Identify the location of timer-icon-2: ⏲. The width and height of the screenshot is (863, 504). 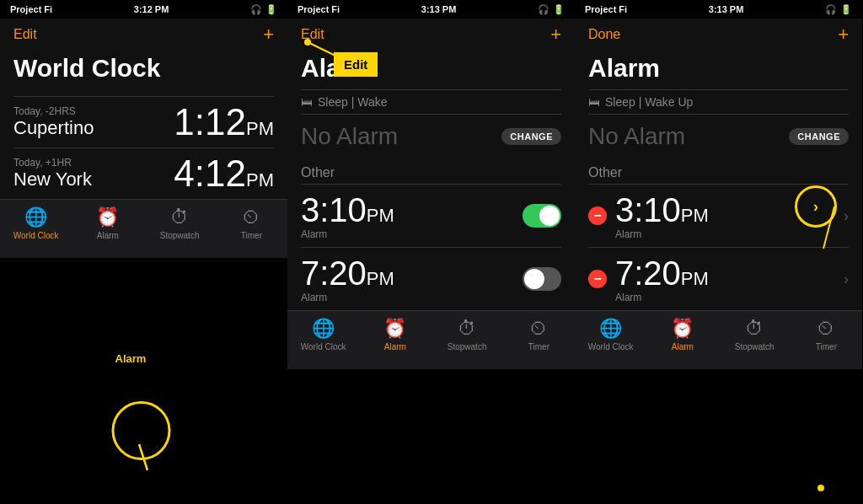
(539, 329).